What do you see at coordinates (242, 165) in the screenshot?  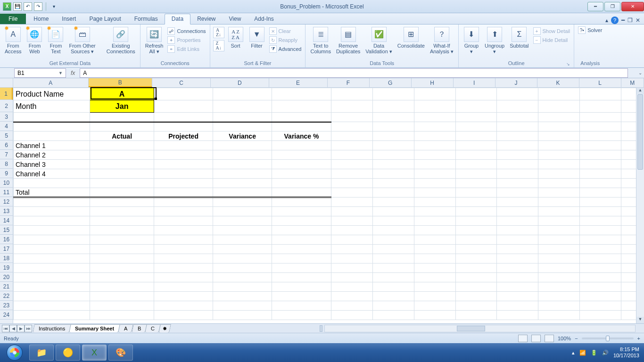 I see `cell-D8` at bounding box center [242, 165].